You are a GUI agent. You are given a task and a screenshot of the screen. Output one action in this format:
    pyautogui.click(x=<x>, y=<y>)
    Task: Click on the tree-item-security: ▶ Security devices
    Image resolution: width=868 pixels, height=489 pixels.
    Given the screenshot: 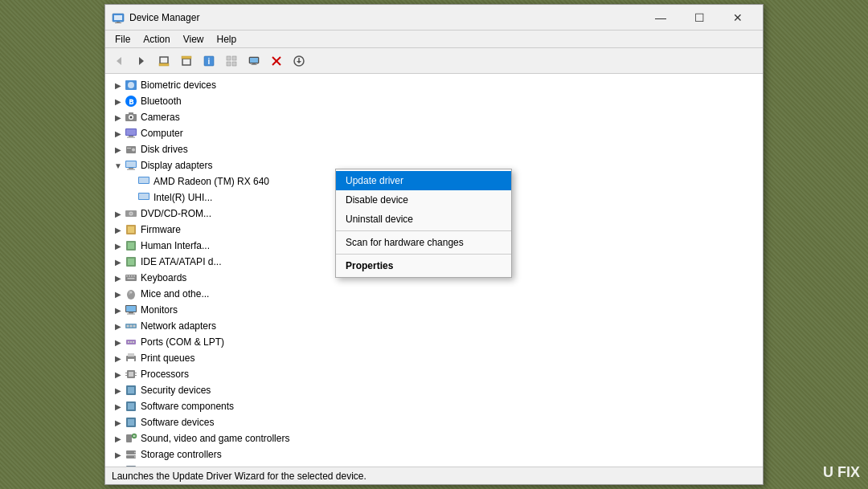 What is the action you would take?
    pyautogui.click(x=434, y=390)
    